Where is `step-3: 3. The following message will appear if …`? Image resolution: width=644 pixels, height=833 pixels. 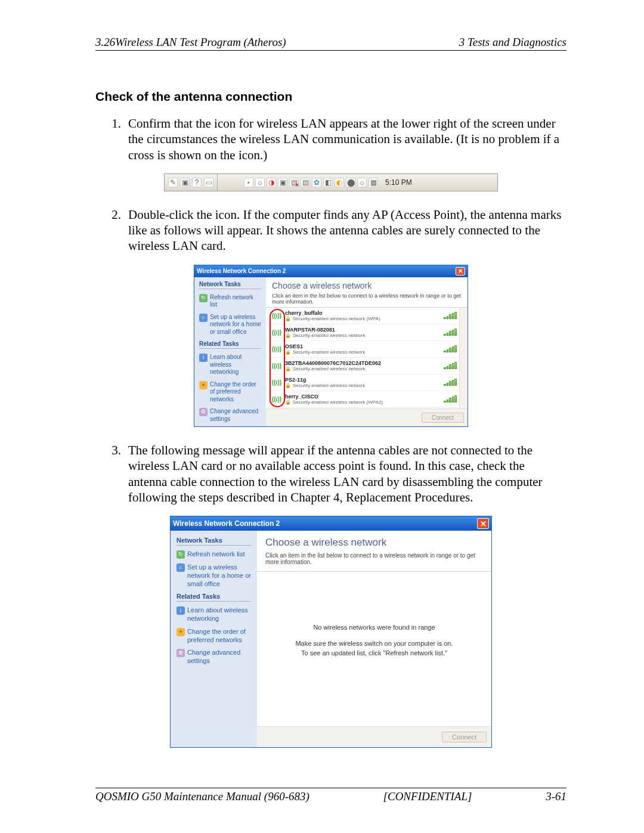
step-3: 3. The following message will appear if … is located at coordinates (331, 473).